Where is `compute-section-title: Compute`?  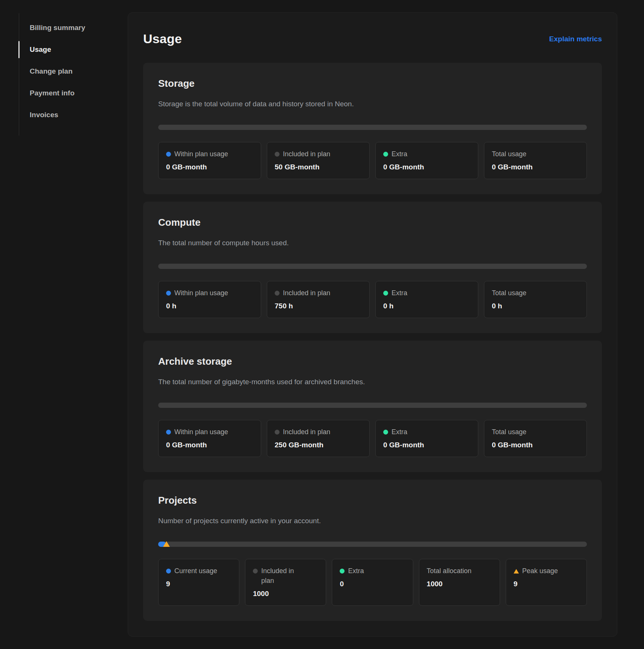 compute-section-title: Compute is located at coordinates (373, 222).